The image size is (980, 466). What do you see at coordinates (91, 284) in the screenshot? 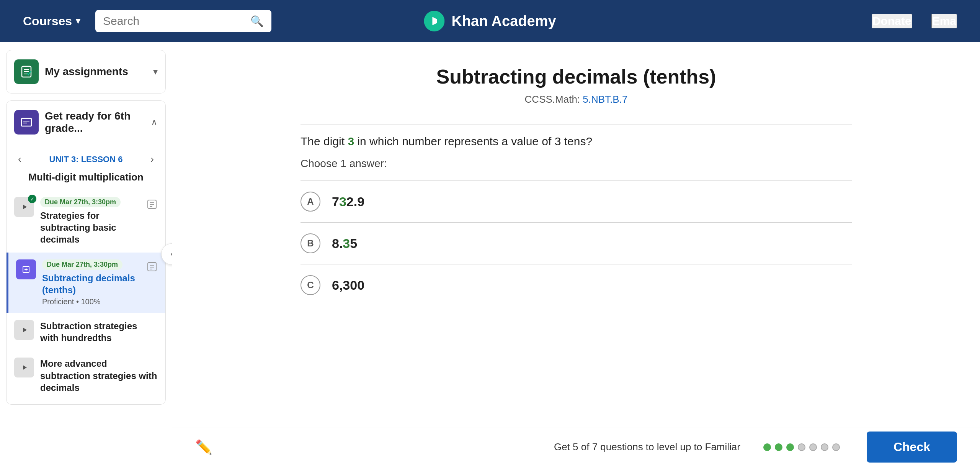
I see `lesson-title: Subtracting decimals (tenths)` at bounding box center [91, 284].